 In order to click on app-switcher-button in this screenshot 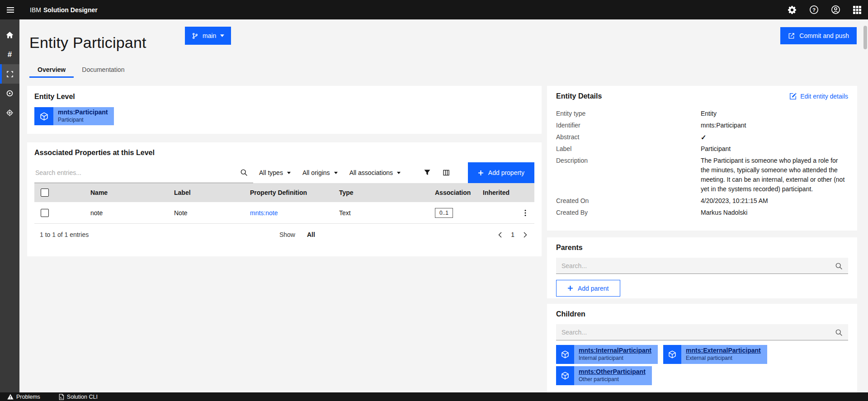, I will do `click(857, 10)`.